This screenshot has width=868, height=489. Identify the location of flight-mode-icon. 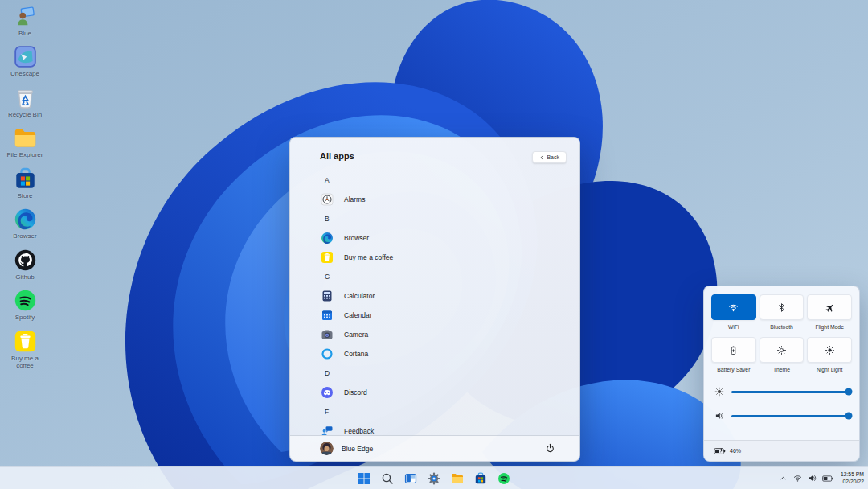
(829, 307).